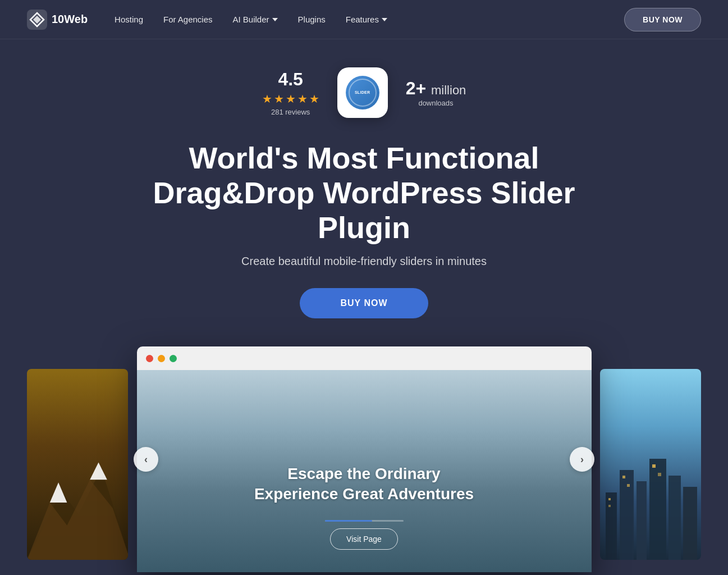  Describe the element at coordinates (303, 99) in the screenshot. I see `star-4: ★` at that location.